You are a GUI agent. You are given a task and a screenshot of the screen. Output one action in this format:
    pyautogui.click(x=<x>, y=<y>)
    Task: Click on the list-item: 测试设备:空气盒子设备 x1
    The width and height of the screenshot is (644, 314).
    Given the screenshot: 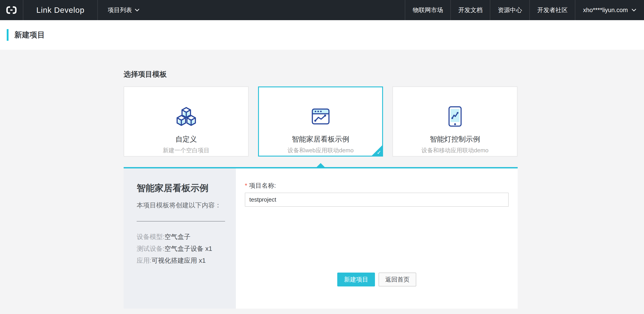 What is the action you would take?
    pyautogui.click(x=181, y=249)
    